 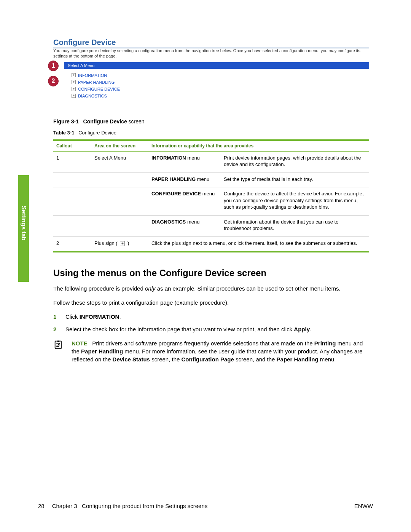 What do you see at coordinates (364, 506) in the screenshot?
I see `footer-right: ENWW` at bounding box center [364, 506].